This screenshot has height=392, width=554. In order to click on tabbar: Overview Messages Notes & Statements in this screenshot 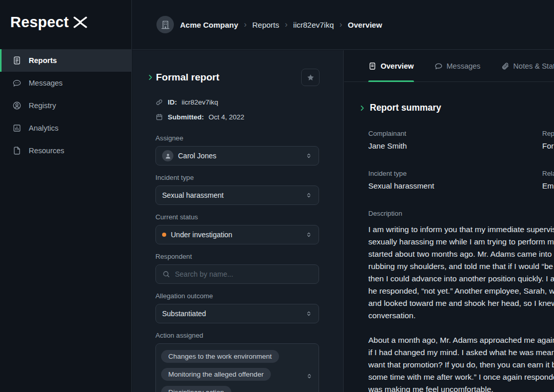, I will do `click(449, 66)`.